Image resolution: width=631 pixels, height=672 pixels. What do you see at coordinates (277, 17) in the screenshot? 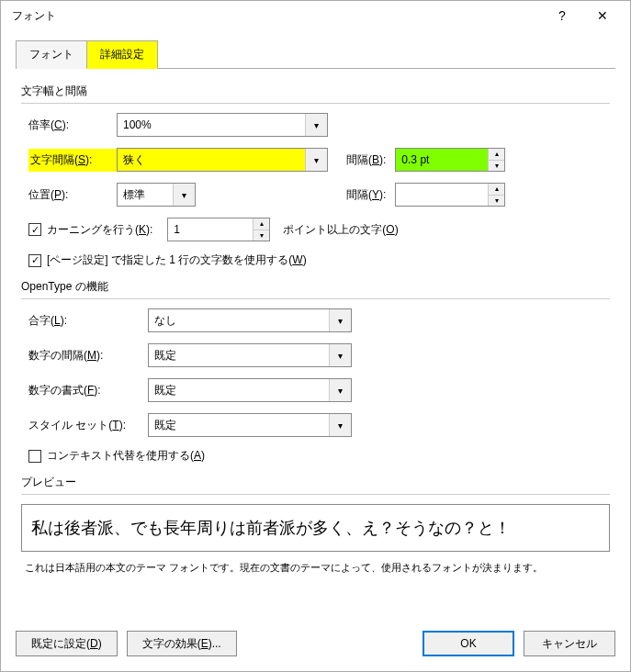
I see `window-title: フォント` at bounding box center [277, 17].